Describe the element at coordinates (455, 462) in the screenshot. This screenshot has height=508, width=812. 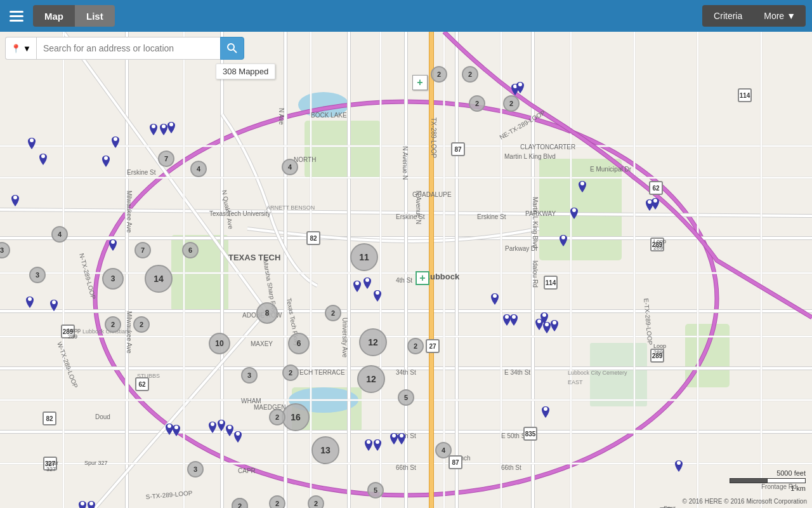
I see `highway-shield-87-s: 87` at that location.